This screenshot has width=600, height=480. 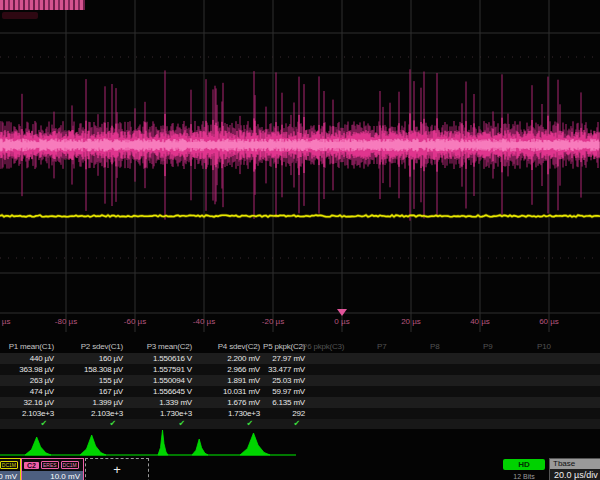 What do you see at coordinates (66, 322) in the screenshot?
I see `time-axis-tick: -80 µs` at bounding box center [66, 322].